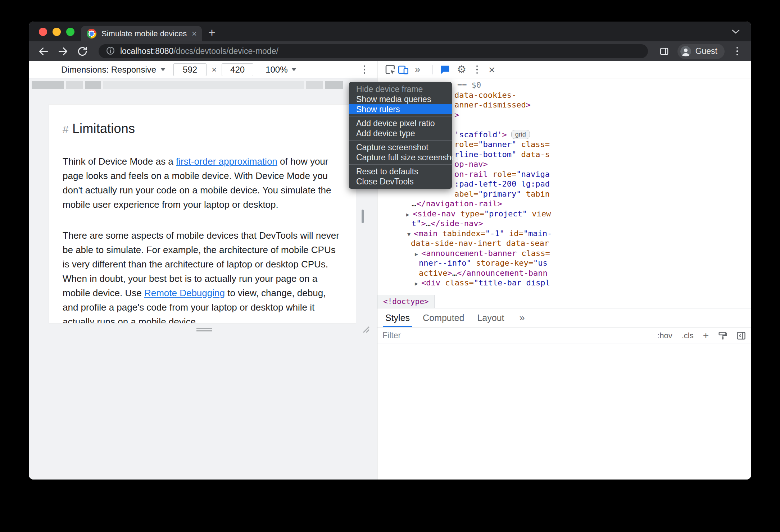  I want to click on doc-link: Remote Debugging, so click(185, 293).